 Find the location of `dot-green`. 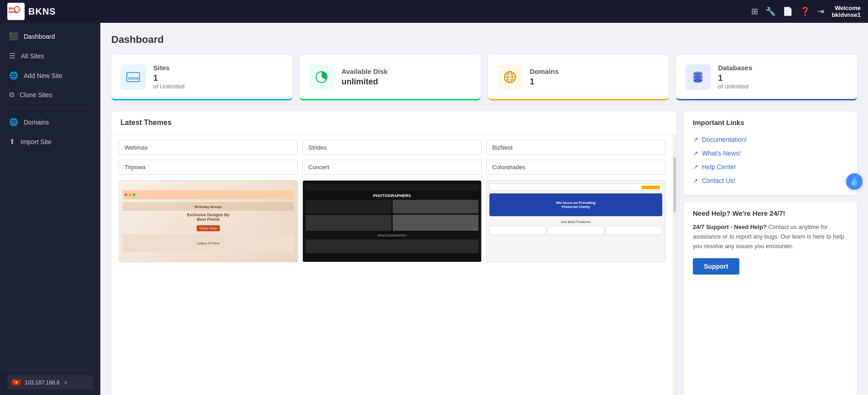

dot-green is located at coordinates (134, 195).